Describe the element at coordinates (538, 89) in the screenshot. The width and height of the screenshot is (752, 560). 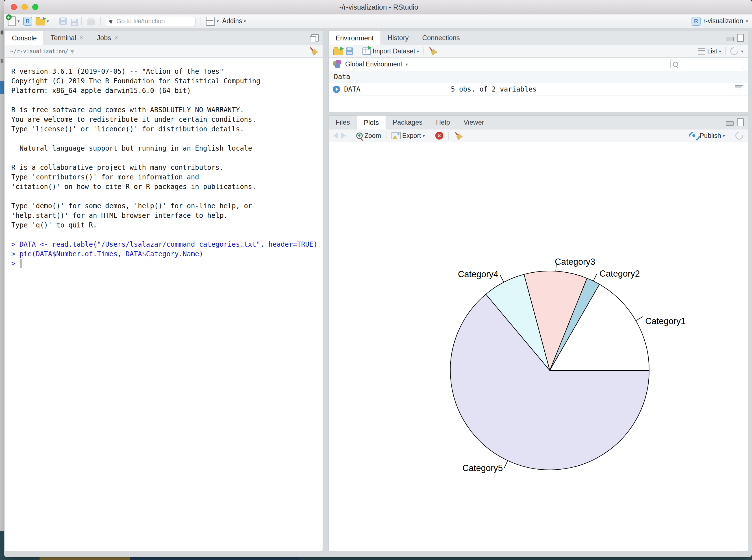
I see `environment-object-row: DATA 5 obs. of 2 variables` at that location.